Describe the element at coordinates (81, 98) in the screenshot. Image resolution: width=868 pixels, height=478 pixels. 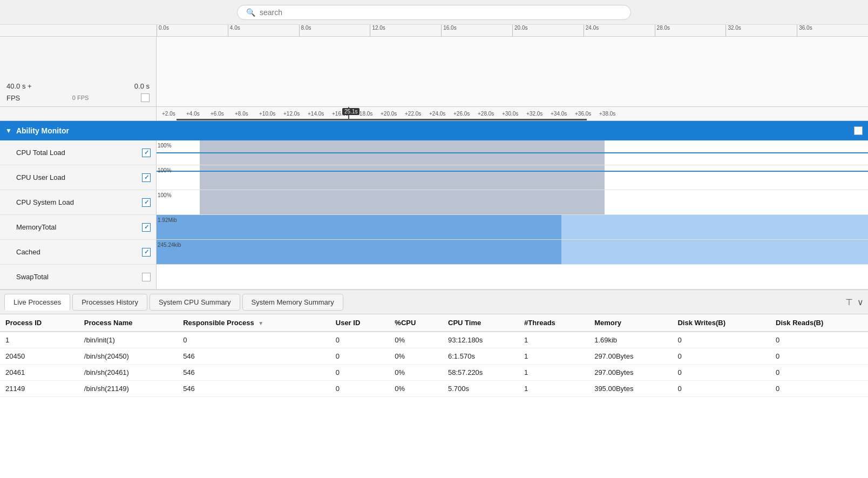
I see `fps-value: 0 FPS` at that location.